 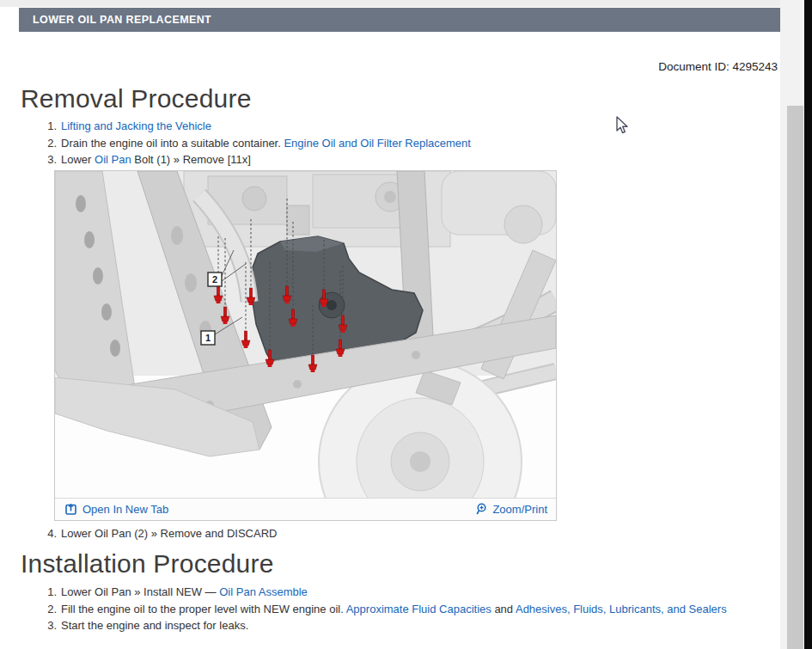 What do you see at coordinates (411, 609) in the screenshot?
I see `procedure-step: 2.Fill the engine oil to the proper leve…` at bounding box center [411, 609].